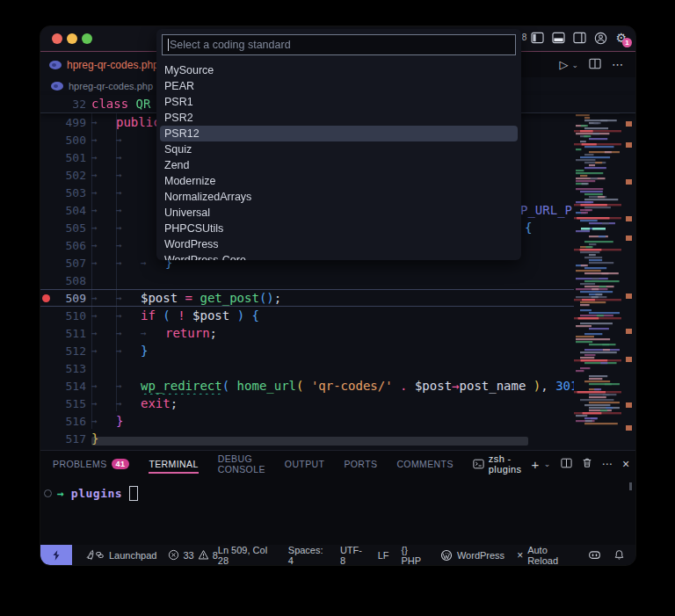  Describe the element at coordinates (339, 228) in the screenshot. I see `quickpick-item-phpcsutils: PHPCSUtils` at that location.